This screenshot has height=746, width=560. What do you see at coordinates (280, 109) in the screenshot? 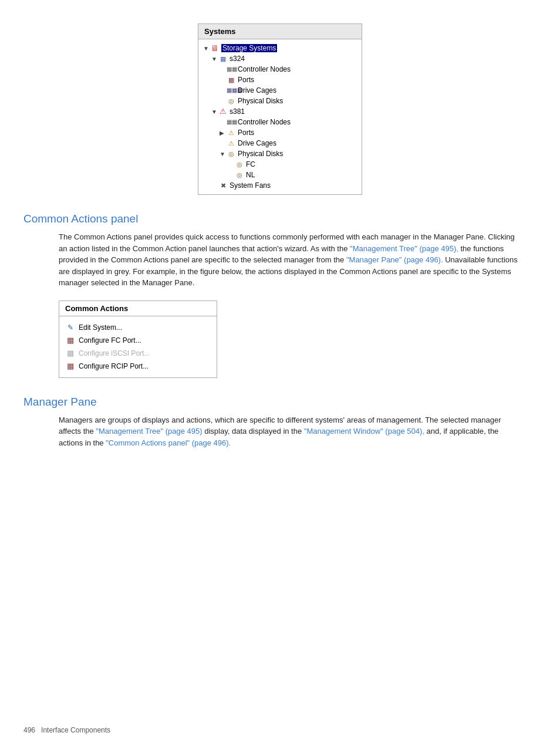
I see `systems-panel: Systems ▼ 🖥 Storage Systems ▼ ▦ s324 ▦▦ …` at bounding box center [280, 109].